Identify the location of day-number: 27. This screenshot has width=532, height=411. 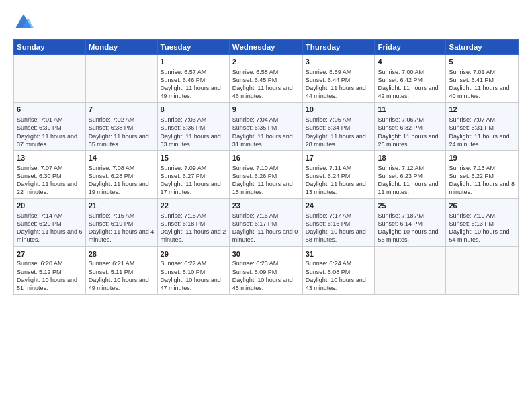
(50, 254).